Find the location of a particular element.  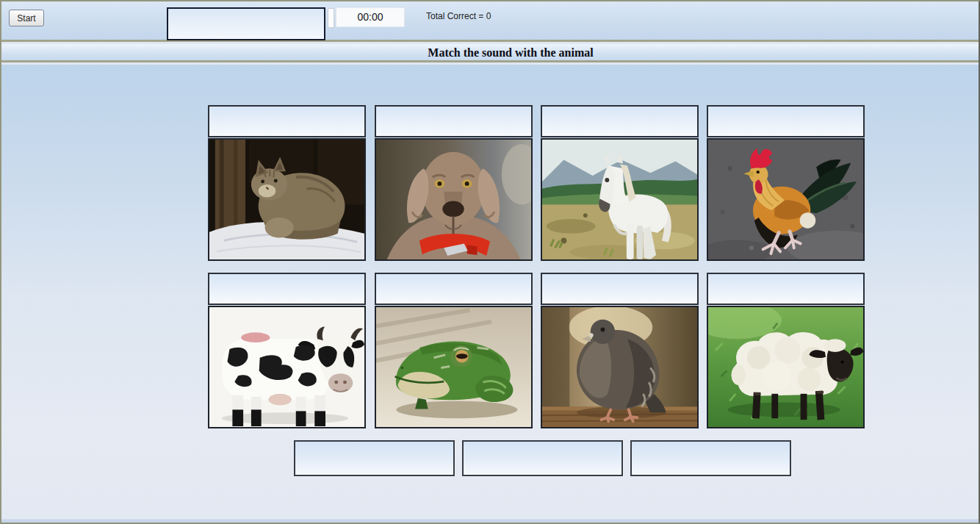

start-button: Start is located at coordinates (26, 18).